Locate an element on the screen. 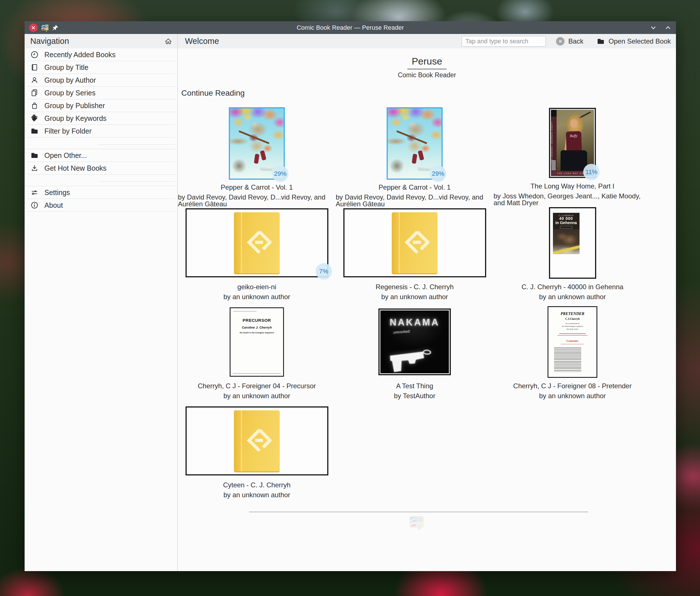 This screenshot has width=700, height=596. sidebar-item-group-by-keywords: Group by Keywords is located at coordinates (101, 118).